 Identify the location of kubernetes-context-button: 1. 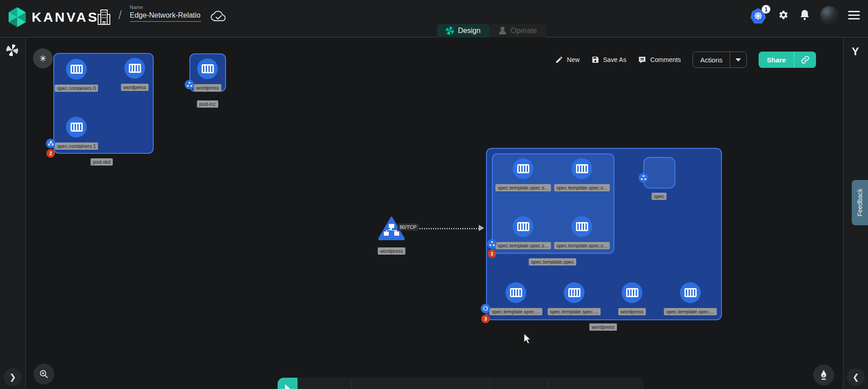
(759, 15).